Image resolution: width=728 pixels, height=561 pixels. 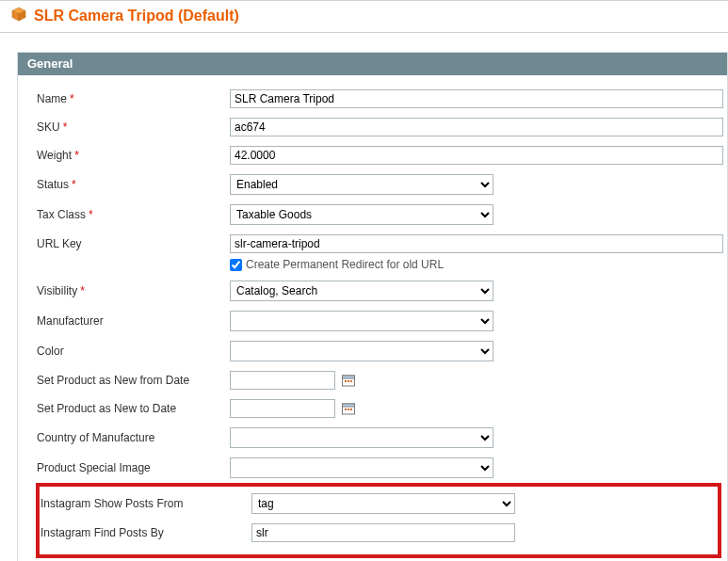 What do you see at coordinates (373, 184) in the screenshot?
I see `field-status: Status* Enabled` at bounding box center [373, 184].